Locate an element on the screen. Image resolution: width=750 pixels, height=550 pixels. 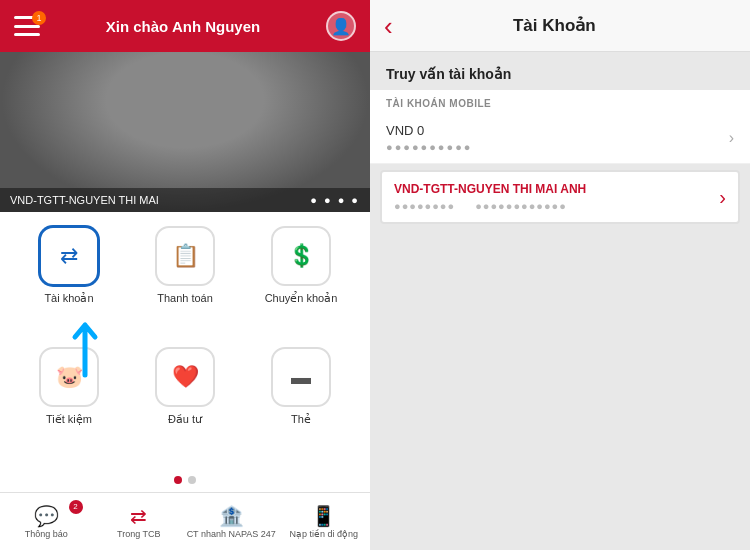
dau-tu-icon: ❤️ is located at coordinates (186, 377).